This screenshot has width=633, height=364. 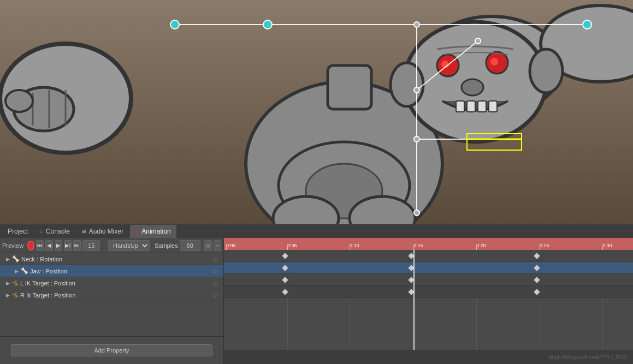 What do you see at coordinates (156, 231) in the screenshot?
I see `tab-animation-label: Animation` at bounding box center [156, 231].